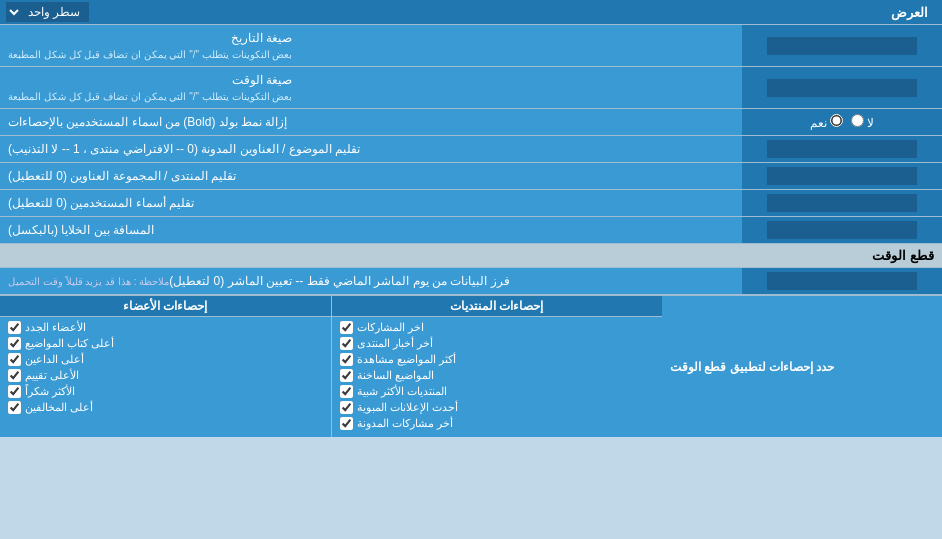 This screenshot has width=942, height=539. What do you see at coordinates (14, 360) in the screenshot?
I see `member-stat-3-check` at bounding box center [14, 360].